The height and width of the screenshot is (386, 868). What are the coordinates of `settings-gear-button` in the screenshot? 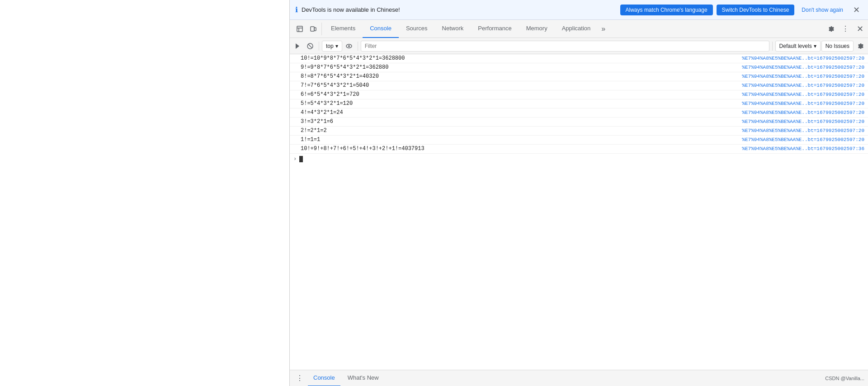 It's located at (831, 29).